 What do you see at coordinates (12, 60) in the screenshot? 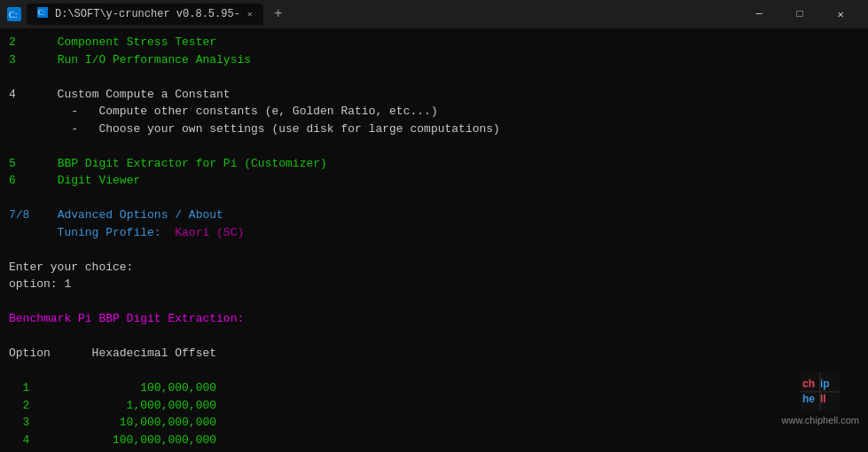
I see `line-number-3: 3` at bounding box center [12, 60].